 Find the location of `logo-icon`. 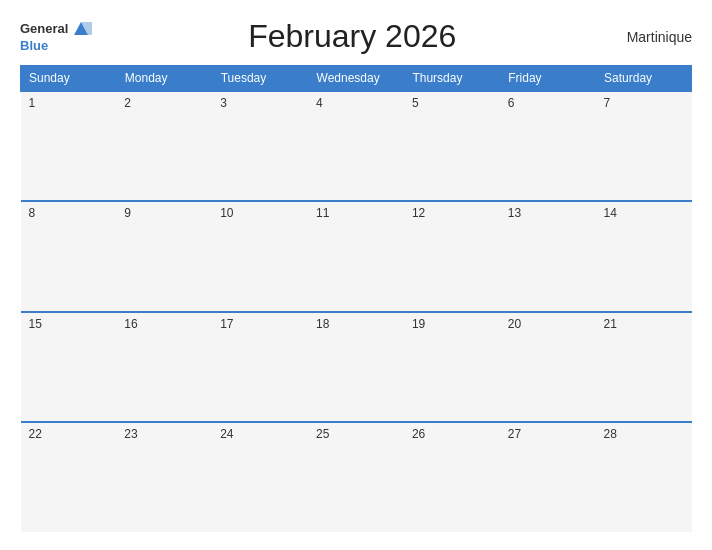

logo-icon is located at coordinates (81, 28).